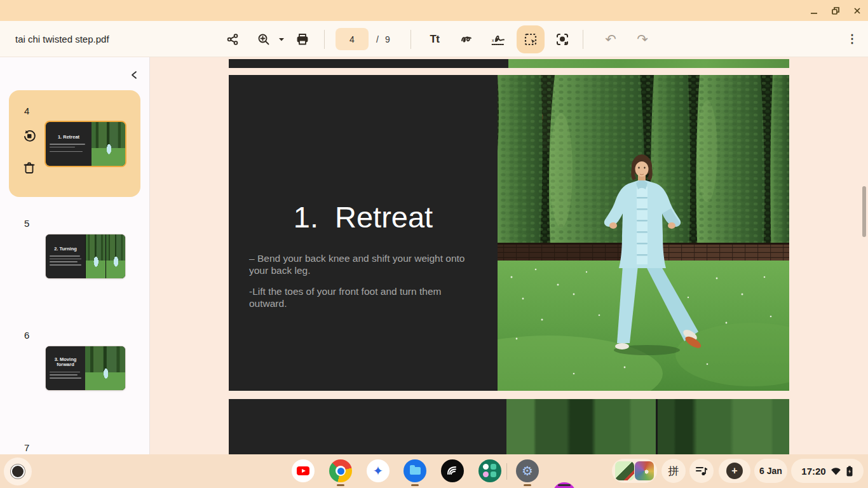 The image size is (868, 488). I want to click on close-icon, so click(857, 11).